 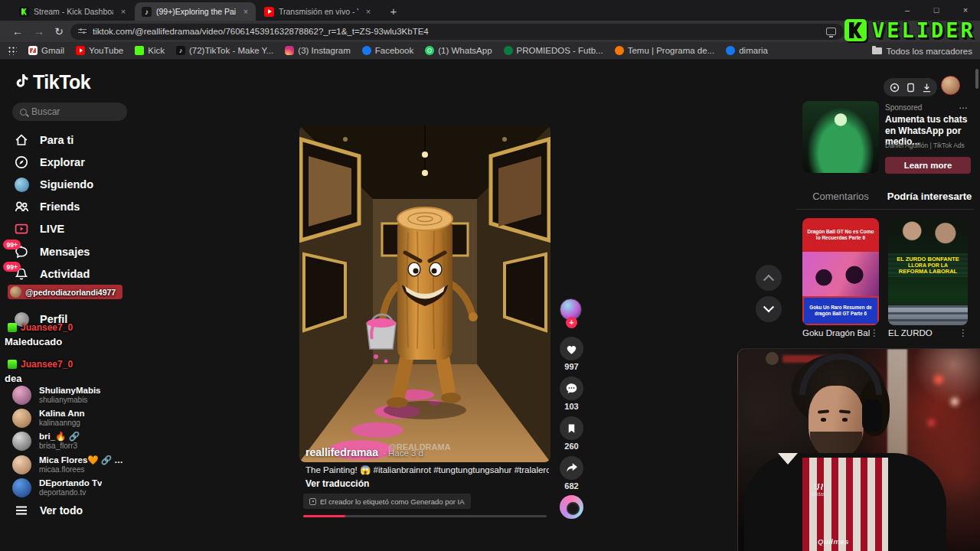 What do you see at coordinates (93, 441) in the screenshot?
I see `account-row: bri_🔥 🔗brisa_florr3` at bounding box center [93, 441].